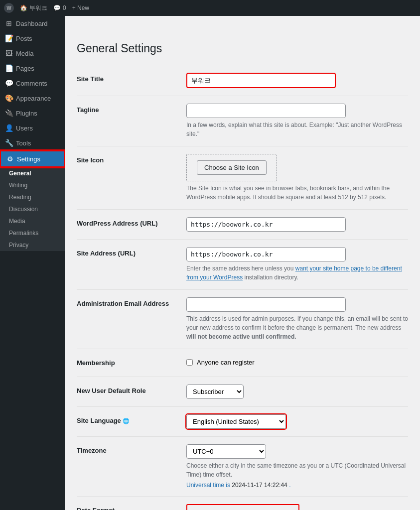 Image resolution: width=420 pixels, height=510 pixels. Describe the element at coordinates (9, 143) in the screenshot. I see `tools-icon: 🔧` at that location.